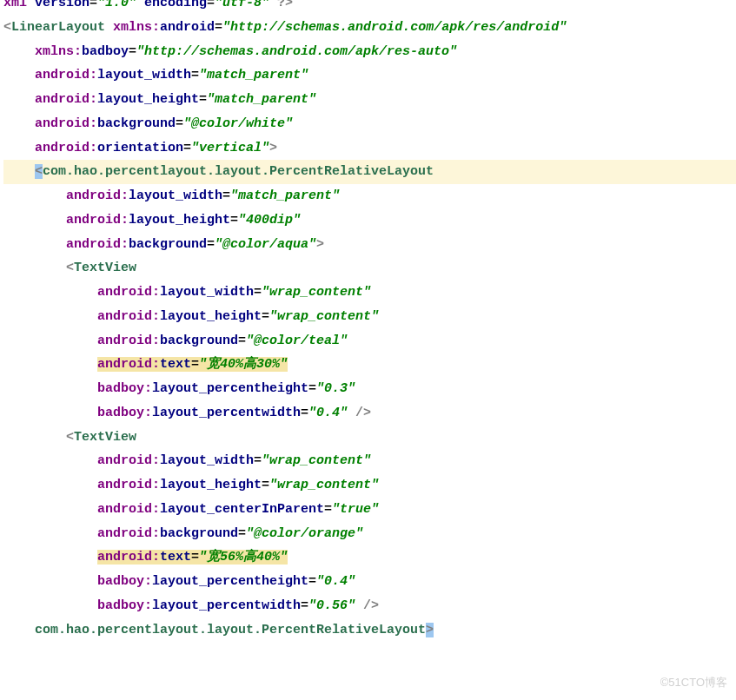  Describe the element at coordinates (370, 100) in the screenshot. I see `code-line: android:layout_height="match_parent"` at that location.